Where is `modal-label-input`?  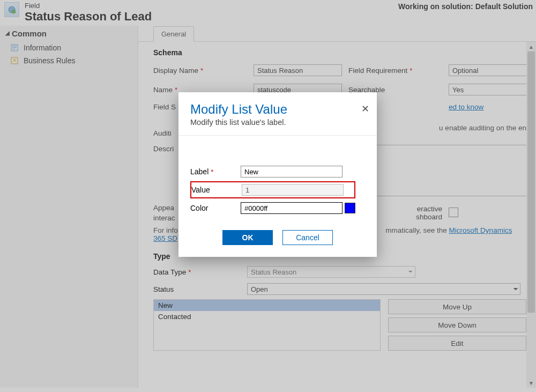
modal-label-input is located at coordinates (292, 172).